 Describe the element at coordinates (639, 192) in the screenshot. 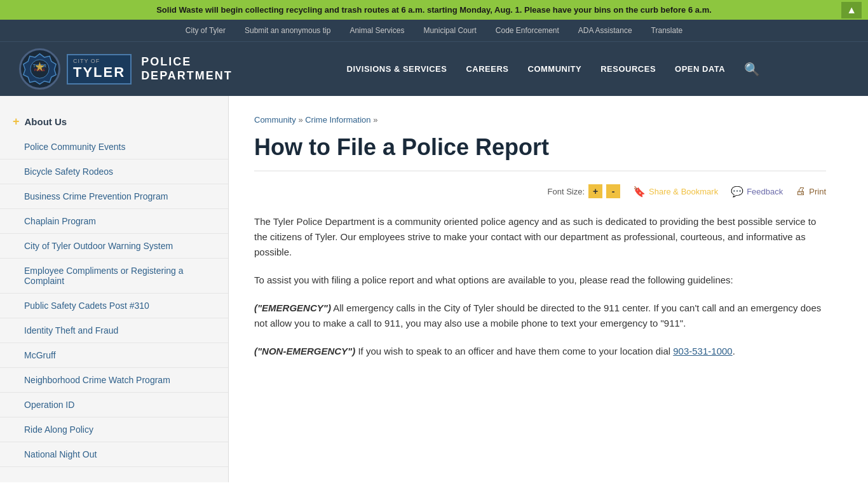

I see `share-icon: 🔖` at that location.